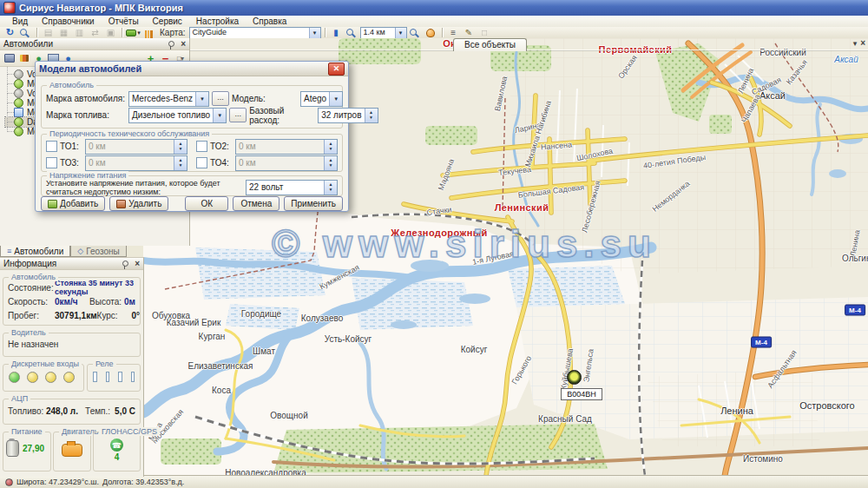  Describe the element at coordinates (20, 21) in the screenshot. I see `menu-item-1: Вид` at that location.